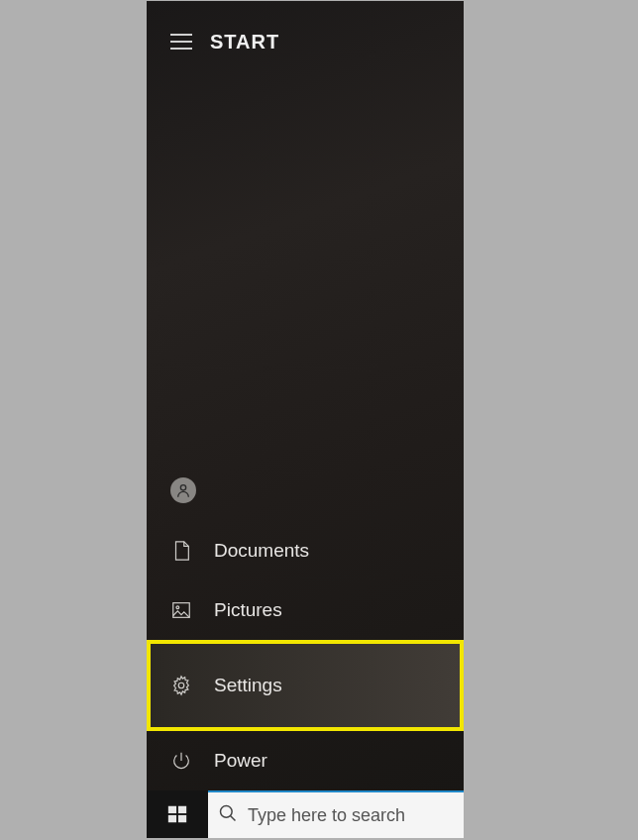 The height and width of the screenshot is (840, 638). What do you see at coordinates (181, 685) in the screenshot?
I see `gear-icon` at bounding box center [181, 685].